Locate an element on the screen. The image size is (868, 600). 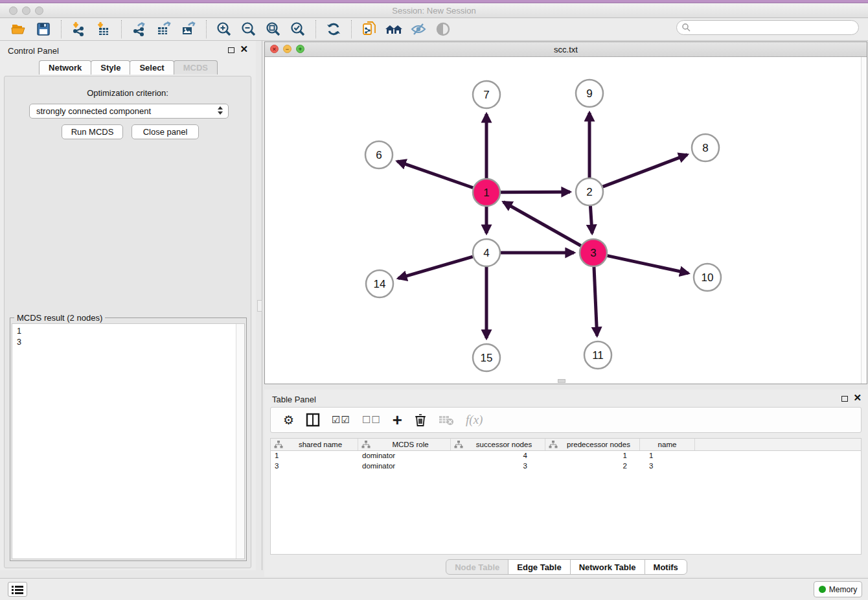
mcds-result-textarea: 1 3 is located at coordinates (128, 441).